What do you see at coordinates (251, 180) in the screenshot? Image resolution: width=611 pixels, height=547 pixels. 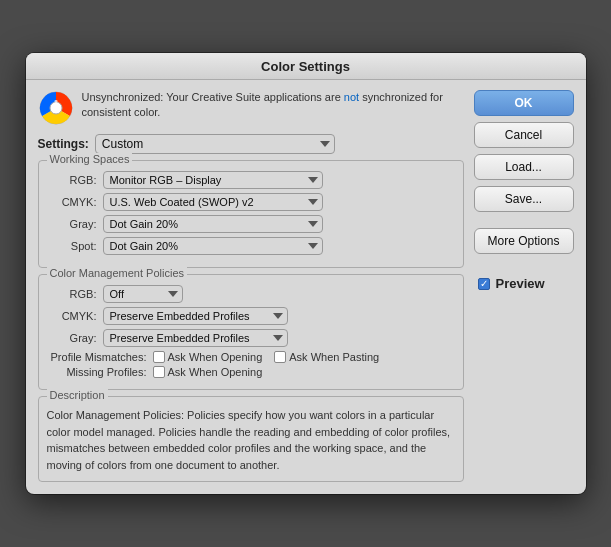 I see `rgb-working-row: RGB: Monitor RGB – Display` at bounding box center [251, 180].